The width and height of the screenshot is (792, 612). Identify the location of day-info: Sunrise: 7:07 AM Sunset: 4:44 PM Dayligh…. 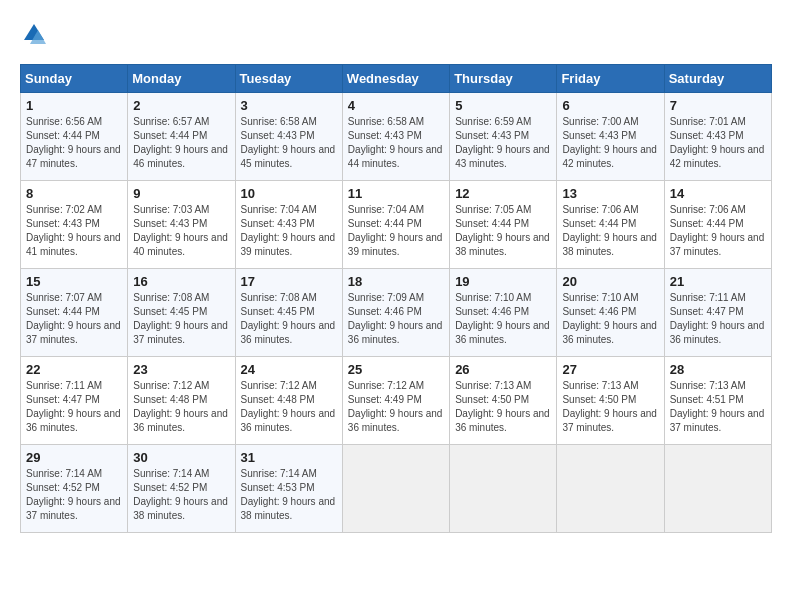
(74, 318).